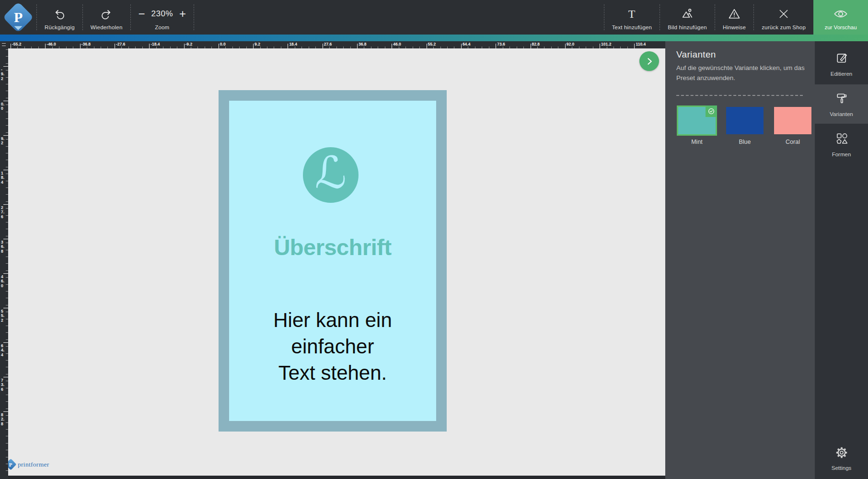 This screenshot has height=479, width=868. What do you see at coordinates (842, 144) in the screenshot?
I see `tab-formen: Formen` at bounding box center [842, 144].